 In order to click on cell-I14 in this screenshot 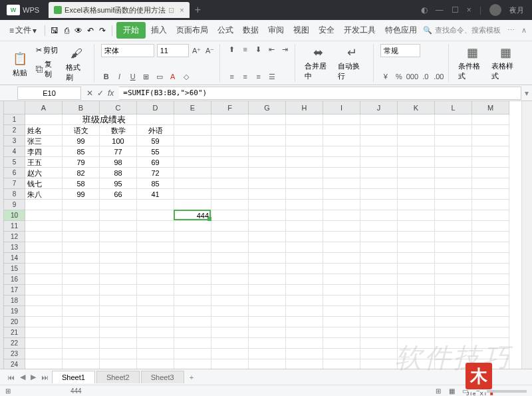, I will do `click(342, 258)`.